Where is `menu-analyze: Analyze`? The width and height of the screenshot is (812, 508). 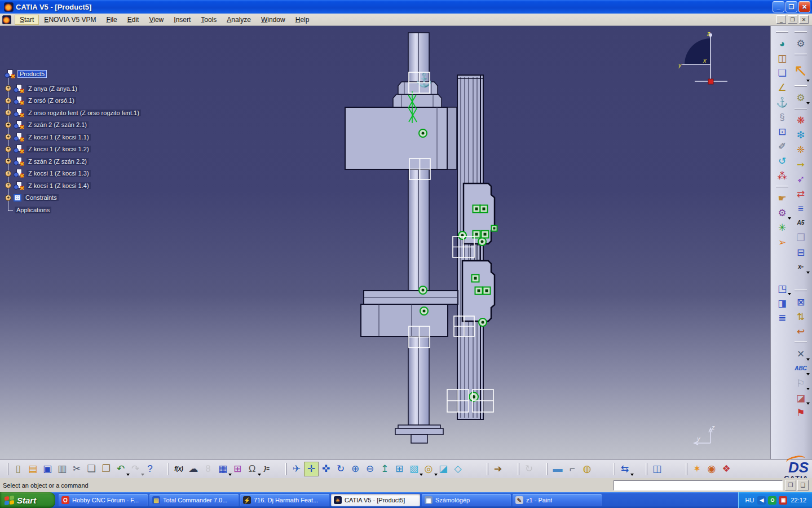 menu-analyze: Analyze is located at coordinates (239, 20).